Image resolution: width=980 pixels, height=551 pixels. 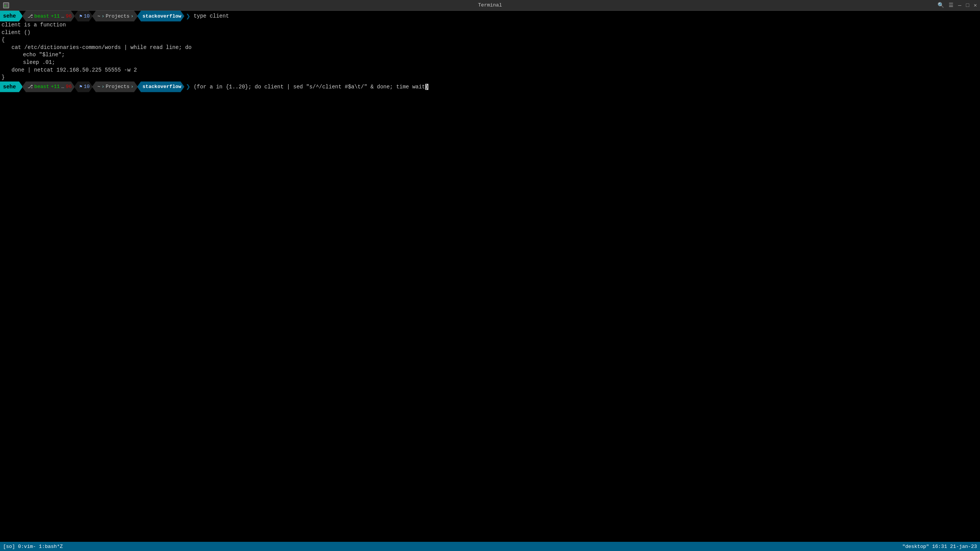 What do you see at coordinates (490, 63) in the screenshot?
I see `output-line-6: sleep .01;` at bounding box center [490, 63].